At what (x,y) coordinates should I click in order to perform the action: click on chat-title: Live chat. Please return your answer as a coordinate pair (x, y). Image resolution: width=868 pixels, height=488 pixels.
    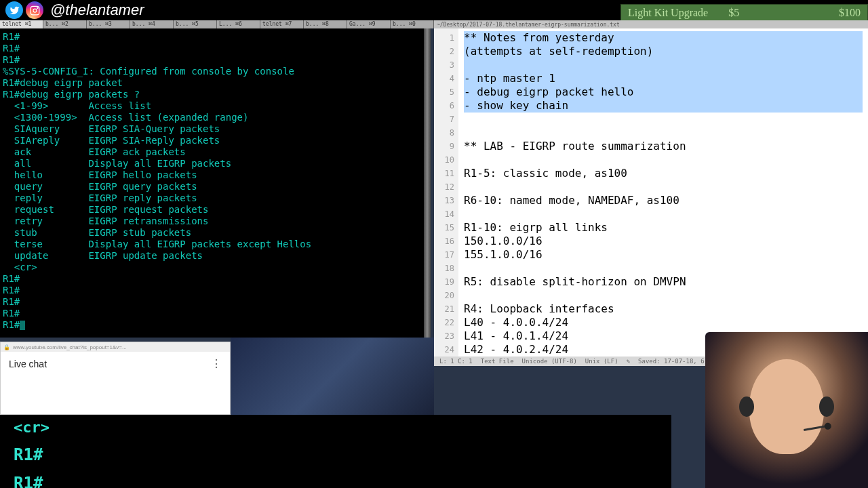
    Looking at the image, I should click on (28, 364).